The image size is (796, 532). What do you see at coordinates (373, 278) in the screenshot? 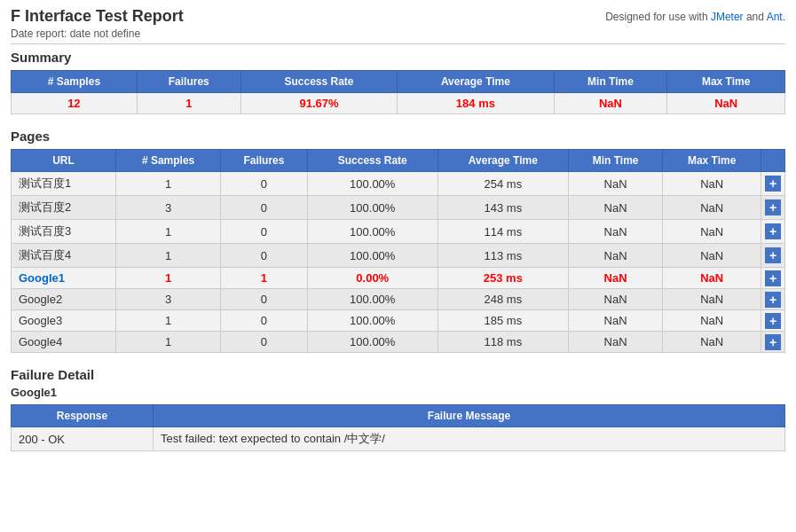
I see `row-success-rate: 0.00%` at bounding box center [373, 278].